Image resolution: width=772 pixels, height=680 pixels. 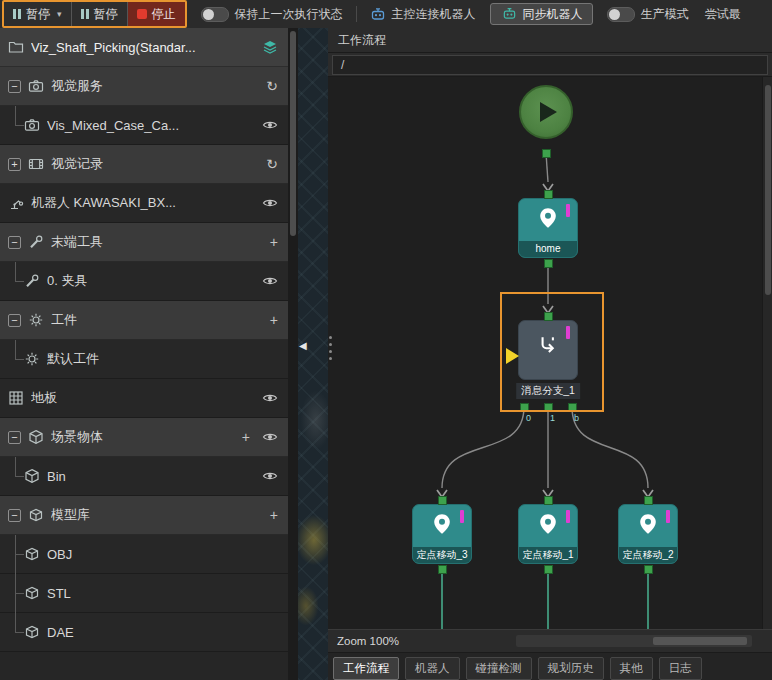 I want to click on pause-button: 暂停 ▾, so click(x=38, y=14).